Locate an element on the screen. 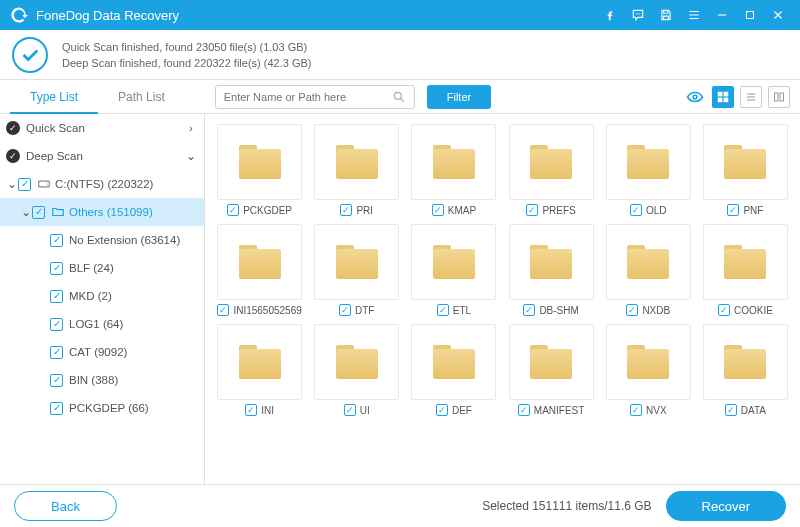 The image size is (800, 527). grid-item: ✓DTF is located at coordinates (356, 270).